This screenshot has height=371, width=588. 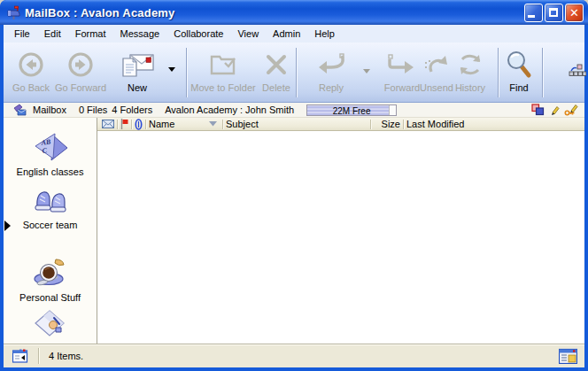 I want to click on envelope-column-icon, so click(x=108, y=124).